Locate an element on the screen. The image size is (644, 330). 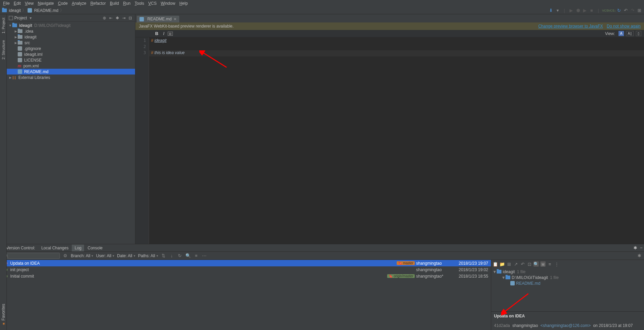
minimize-icon: − is located at coordinates (641, 248).